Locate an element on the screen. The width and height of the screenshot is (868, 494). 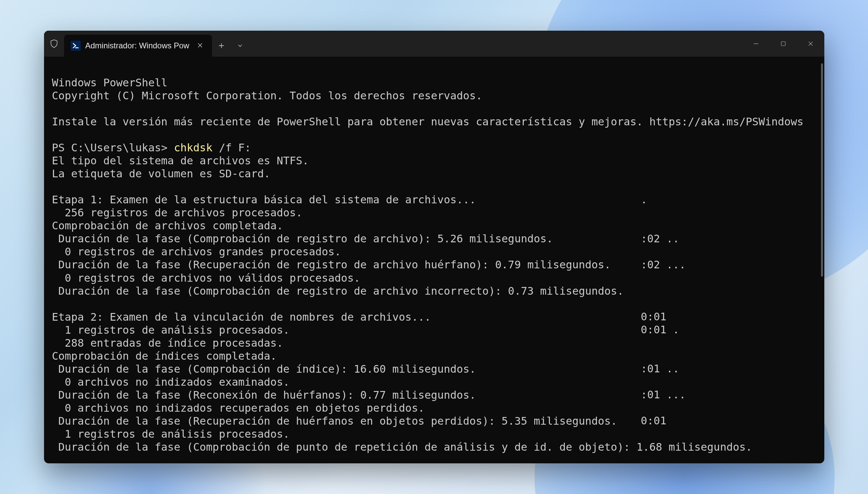
output-line: Etapa 1: Examen de la estructura básica … is located at coordinates (264, 200).